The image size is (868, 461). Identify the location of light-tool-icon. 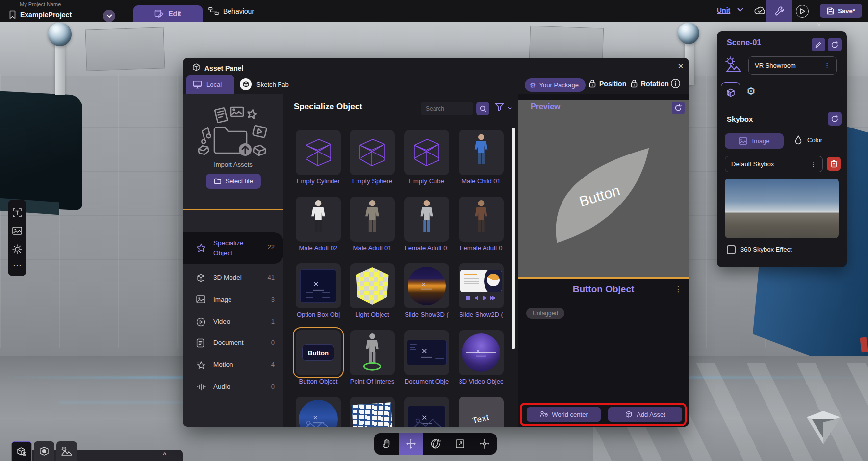
(17, 249).